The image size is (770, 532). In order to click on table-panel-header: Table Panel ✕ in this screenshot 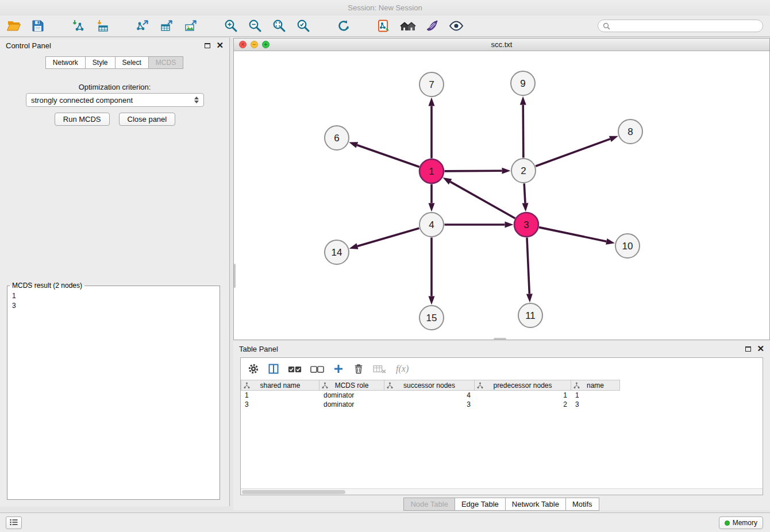, I will do `click(502, 349)`.